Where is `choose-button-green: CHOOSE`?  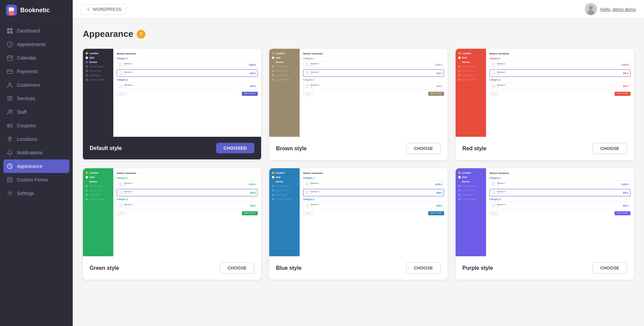
choose-button-green: CHOOSE is located at coordinates (237, 268).